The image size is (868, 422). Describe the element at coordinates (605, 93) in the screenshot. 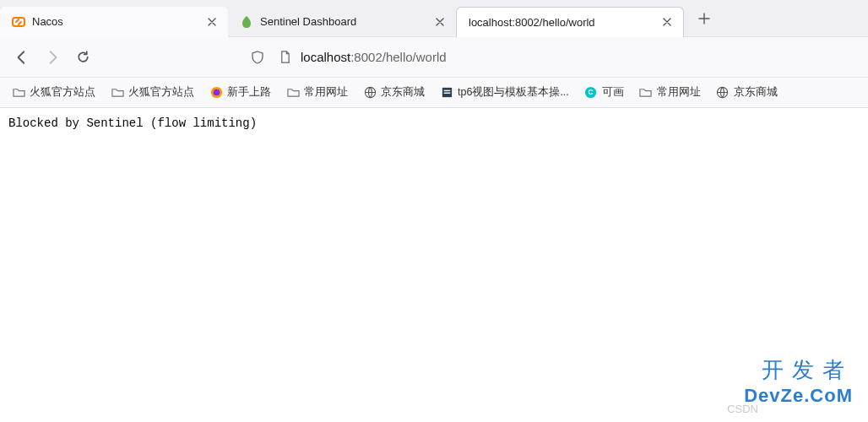

I see `bookmark-item: C 可画` at that location.